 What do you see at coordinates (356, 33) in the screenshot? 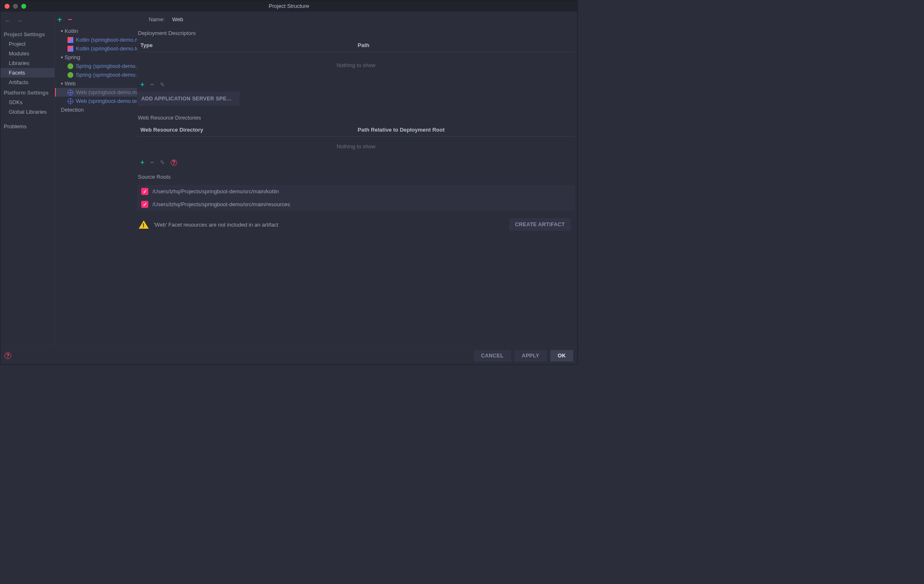
I see `section-deployment-descriptors: Deployment Descriptors` at bounding box center [356, 33].